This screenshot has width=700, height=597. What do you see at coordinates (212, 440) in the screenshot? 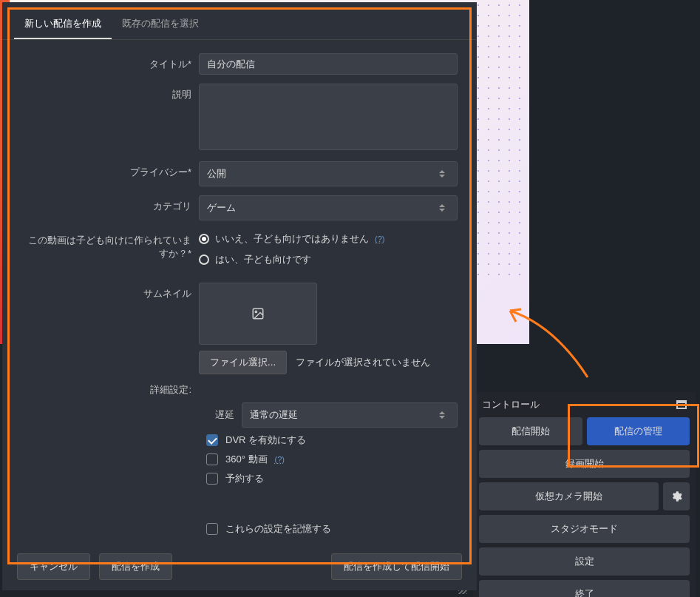
I see `checkbox-dvr` at bounding box center [212, 440].